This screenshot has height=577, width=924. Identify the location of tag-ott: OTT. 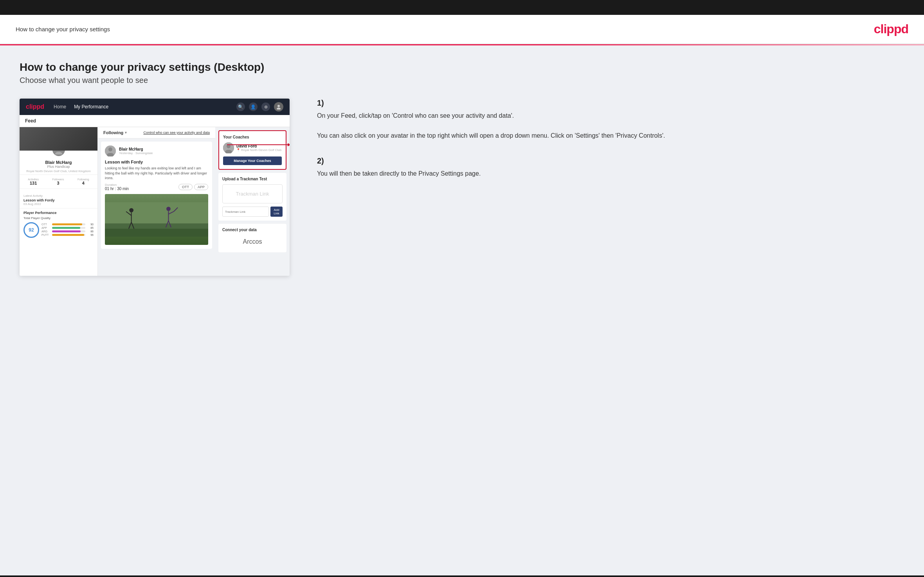
(186, 187).